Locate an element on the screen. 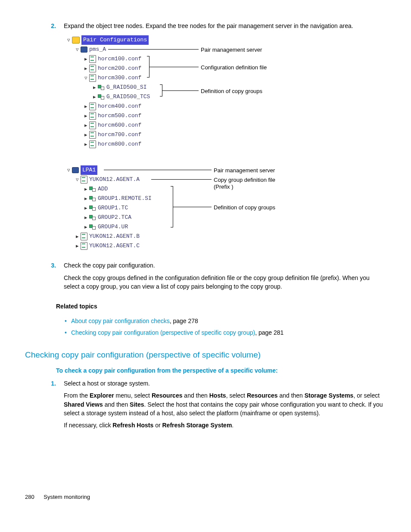  tree-root: Pair Configurations is located at coordinates (115, 40).